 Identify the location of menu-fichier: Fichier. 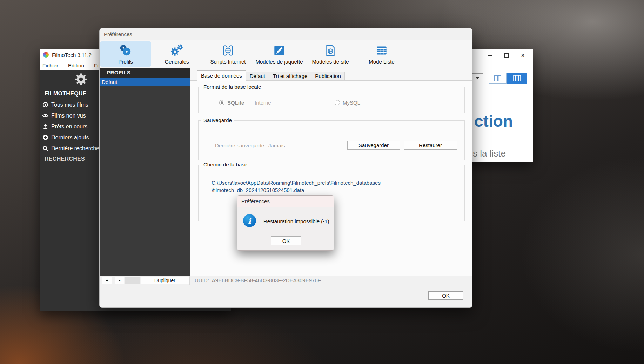
(51, 65).